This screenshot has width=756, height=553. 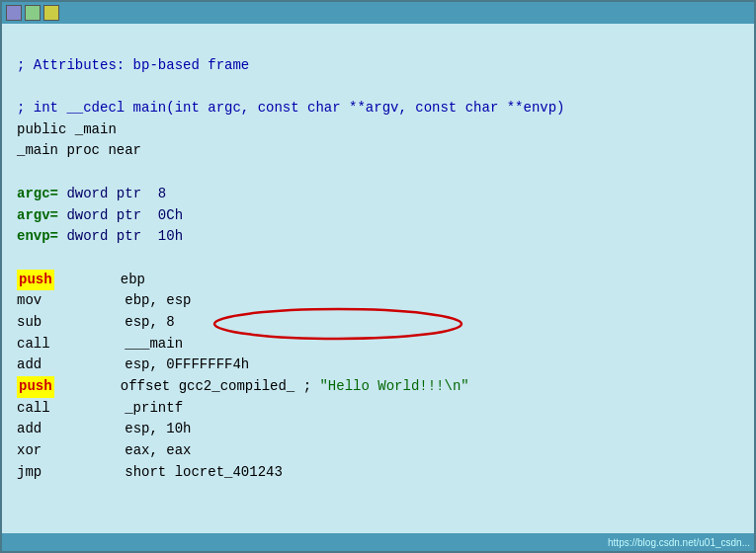 What do you see at coordinates (378, 345) in the screenshot?
I see `line-call1: call ___main` at bounding box center [378, 345].